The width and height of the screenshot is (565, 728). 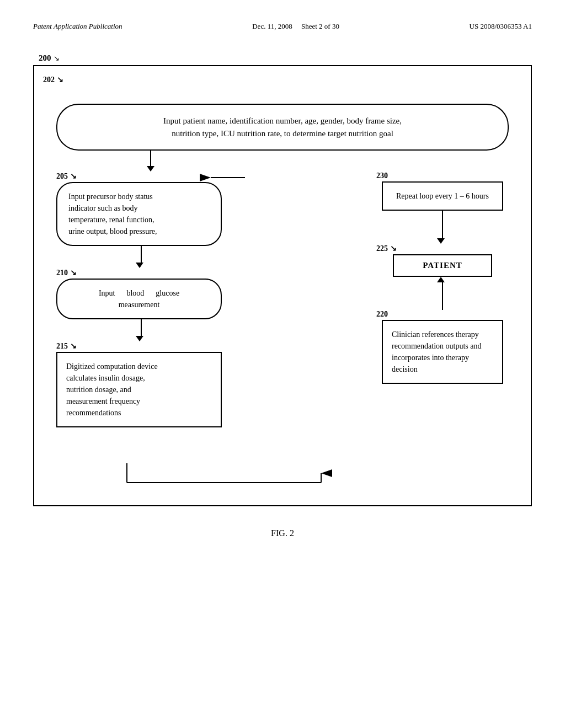 What do you see at coordinates (112, 389) in the screenshot?
I see `box-215-text: Digitized computation devicecalculates i…` at bounding box center [112, 389].